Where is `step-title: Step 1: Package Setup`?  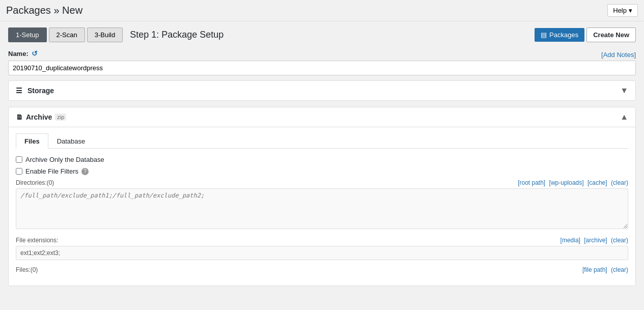
step-title: Step 1: Package Setup is located at coordinates (332, 35).